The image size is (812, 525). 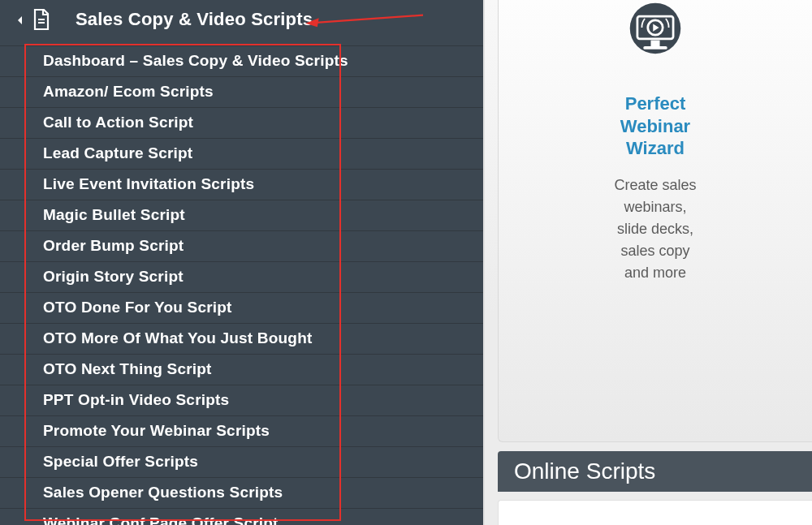 I want to click on content-card, so click(x=654, y=513).